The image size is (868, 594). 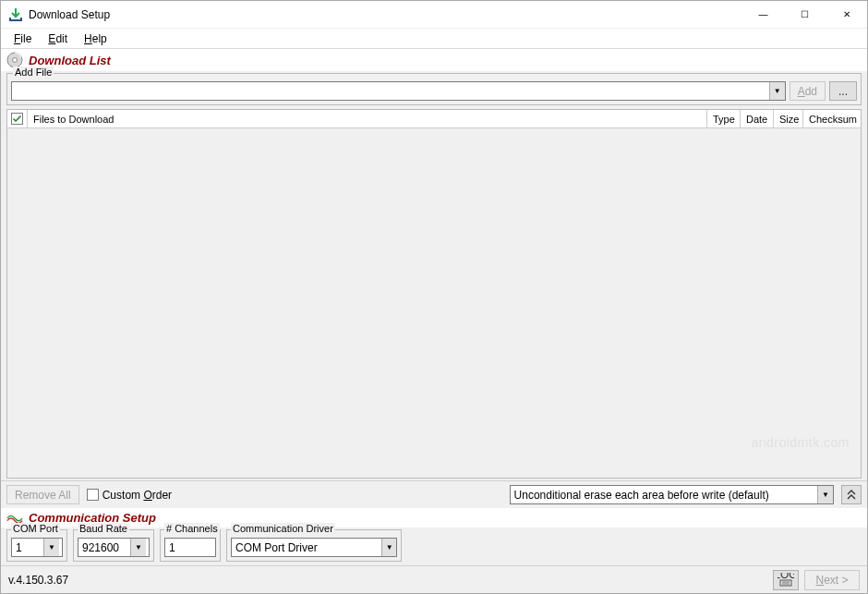 I want to click on channels-fieldset: # Channels, so click(x=190, y=545).